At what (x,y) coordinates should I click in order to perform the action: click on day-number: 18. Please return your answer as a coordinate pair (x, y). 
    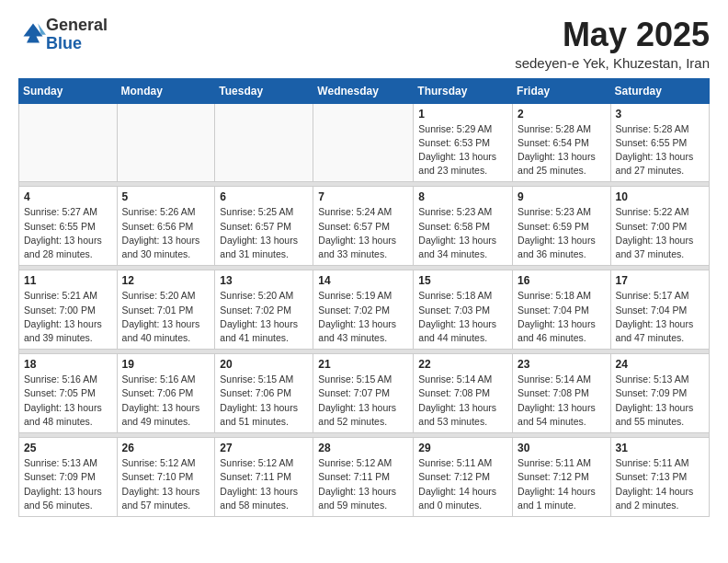
    Looking at the image, I should click on (68, 364).